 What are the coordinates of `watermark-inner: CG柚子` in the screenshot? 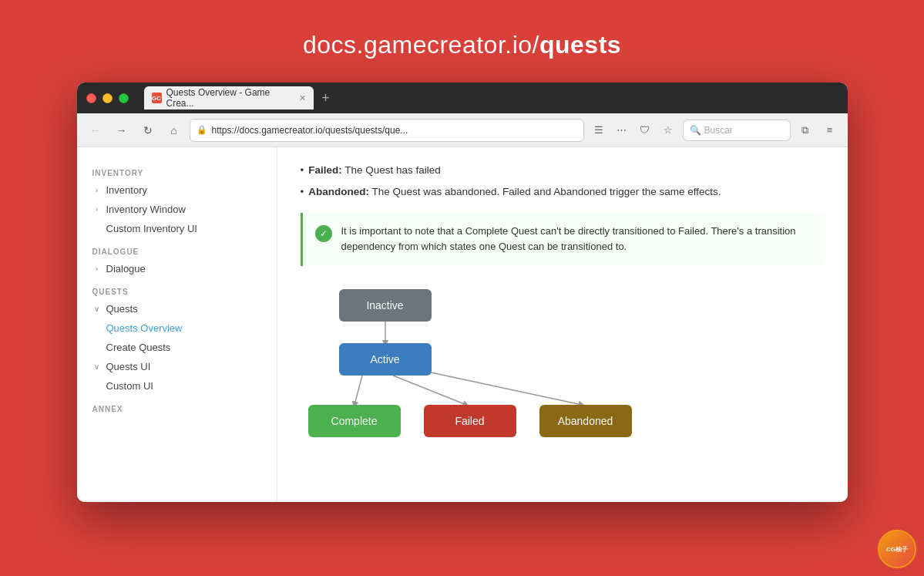 It's located at (897, 549).